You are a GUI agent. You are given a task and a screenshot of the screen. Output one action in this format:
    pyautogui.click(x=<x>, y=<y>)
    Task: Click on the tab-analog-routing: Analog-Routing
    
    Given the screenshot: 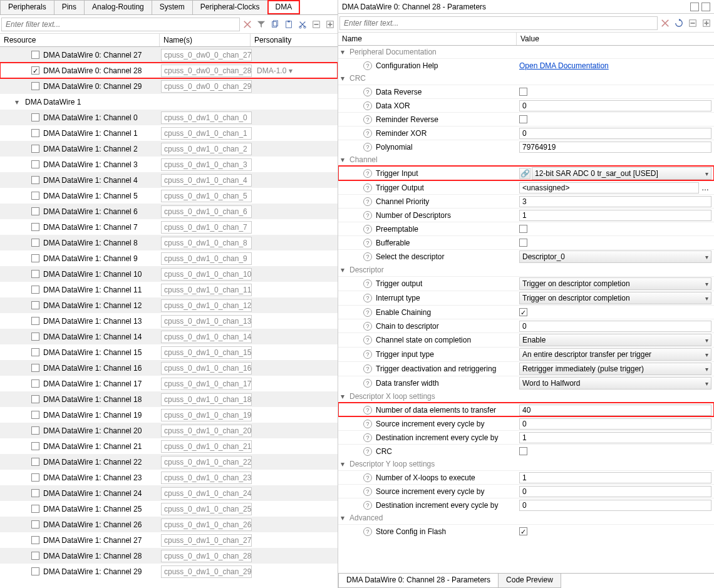 What is the action you would take?
    pyautogui.click(x=118, y=8)
    